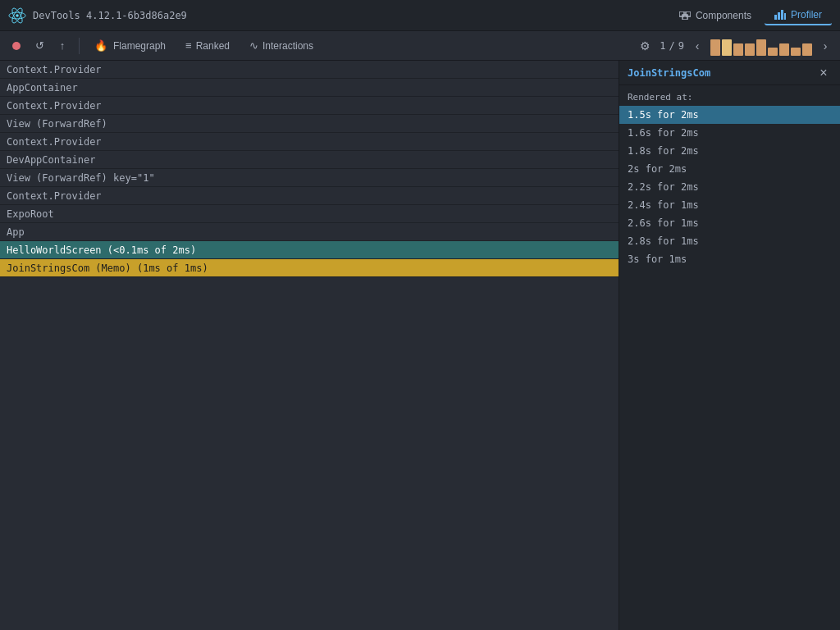 This screenshot has height=630, width=840. What do you see at coordinates (98, 16) in the screenshot?
I see `app-logo: DevTools 4.12.1-6b3d86a2e9` at bounding box center [98, 16].